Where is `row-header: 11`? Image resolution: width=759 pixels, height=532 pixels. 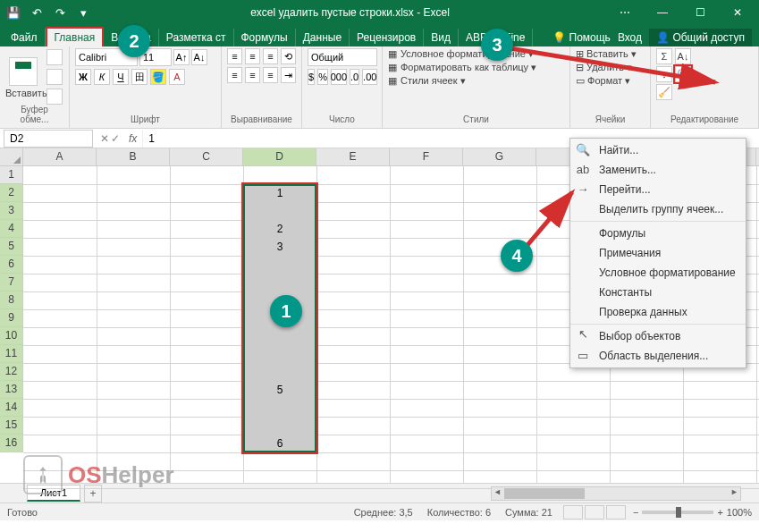 row-header: 11 is located at coordinates (12, 354).